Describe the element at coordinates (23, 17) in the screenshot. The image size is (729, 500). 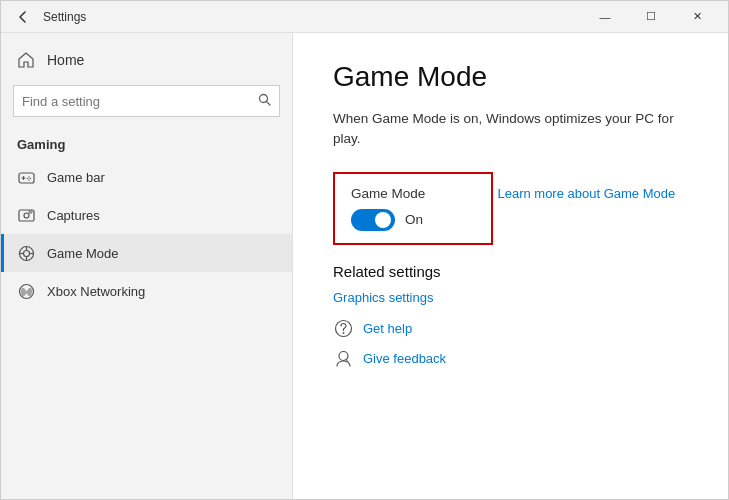
I see `back-button` at that location.